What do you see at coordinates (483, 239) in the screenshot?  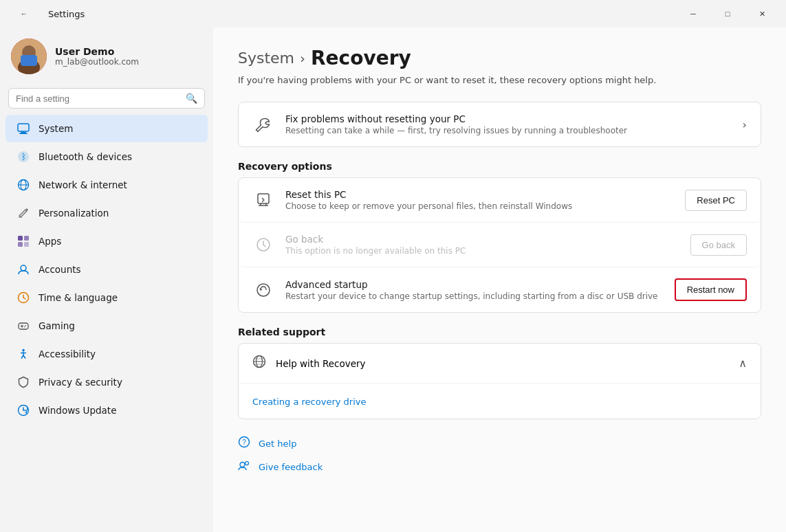 I see `go-back-title: Go back` at bounding box center [483, 239].